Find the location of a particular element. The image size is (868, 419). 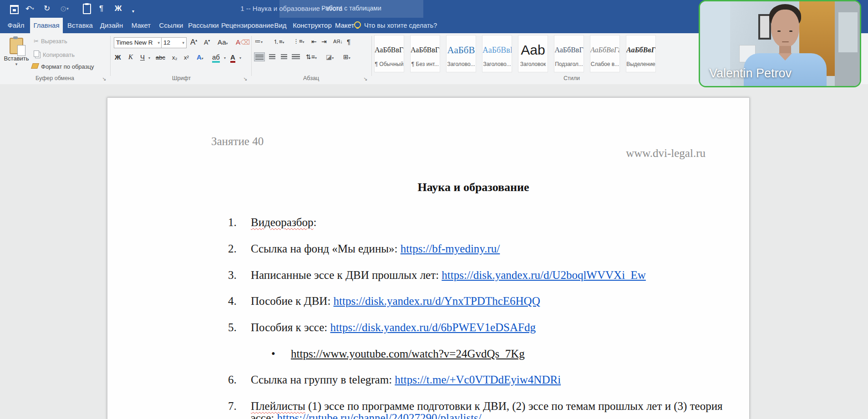

line-spacing-button: ⇅≡▾ is located at coordinates (311, 57).